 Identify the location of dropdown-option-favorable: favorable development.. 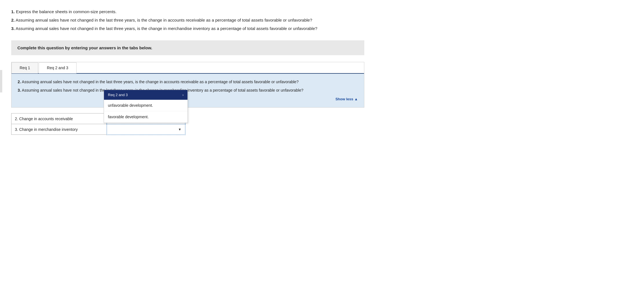
(146, 117).